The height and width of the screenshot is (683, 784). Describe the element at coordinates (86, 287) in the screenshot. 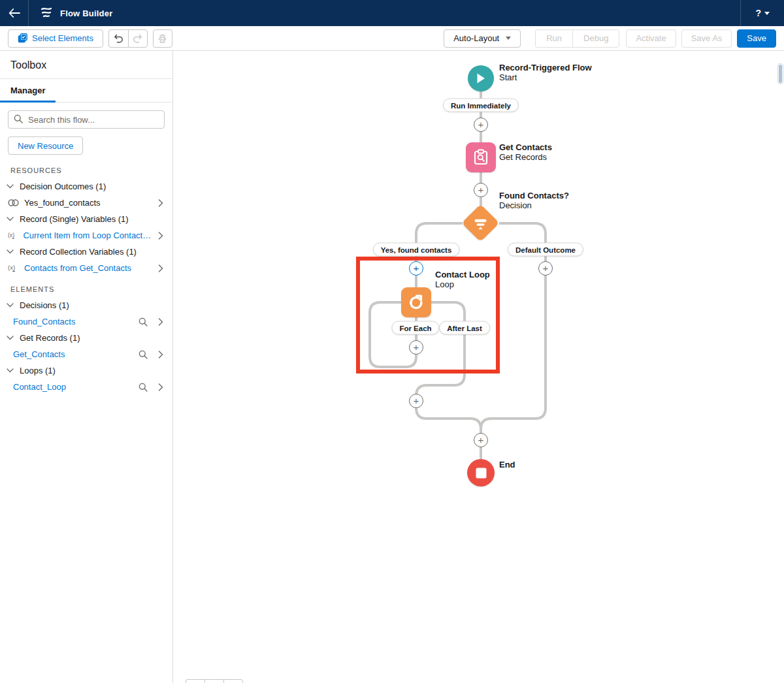

I see `elements-section-header: ELEMENTS` at that location.